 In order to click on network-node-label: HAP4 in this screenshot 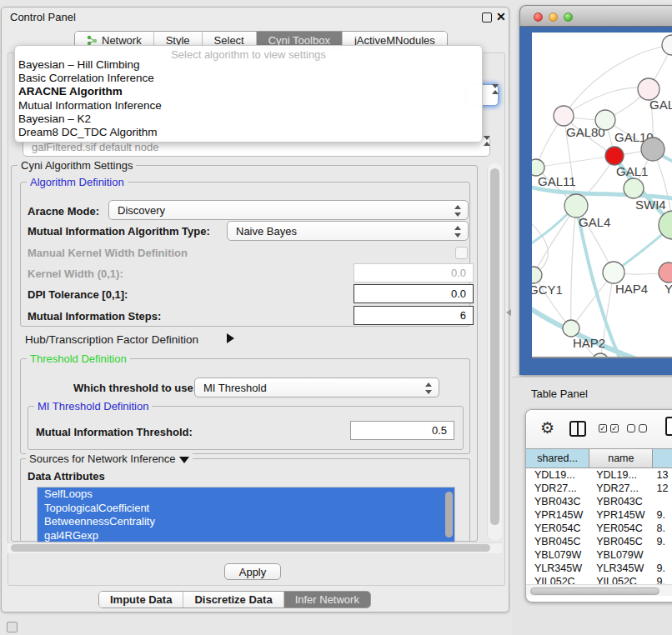, I will do `click(632, 288)`.